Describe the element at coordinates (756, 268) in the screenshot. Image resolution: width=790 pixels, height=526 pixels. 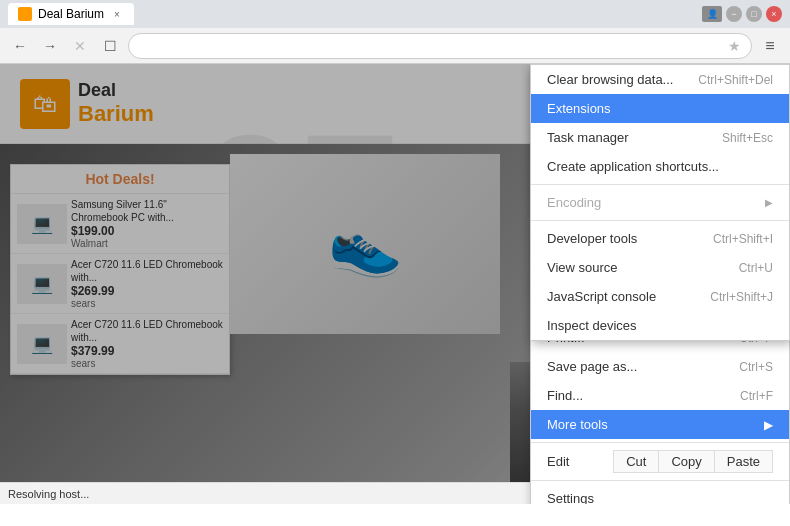
I see `submenu-view-source-shortcut: Ctrl+U` at that location.